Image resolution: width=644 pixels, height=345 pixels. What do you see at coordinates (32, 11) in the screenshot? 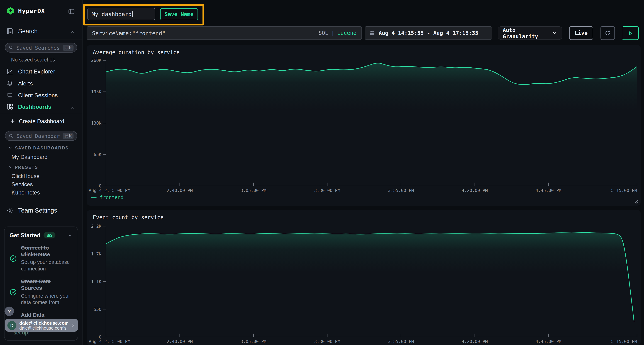
I see `app-title: HyperDX` at bounding box center [32, 11].